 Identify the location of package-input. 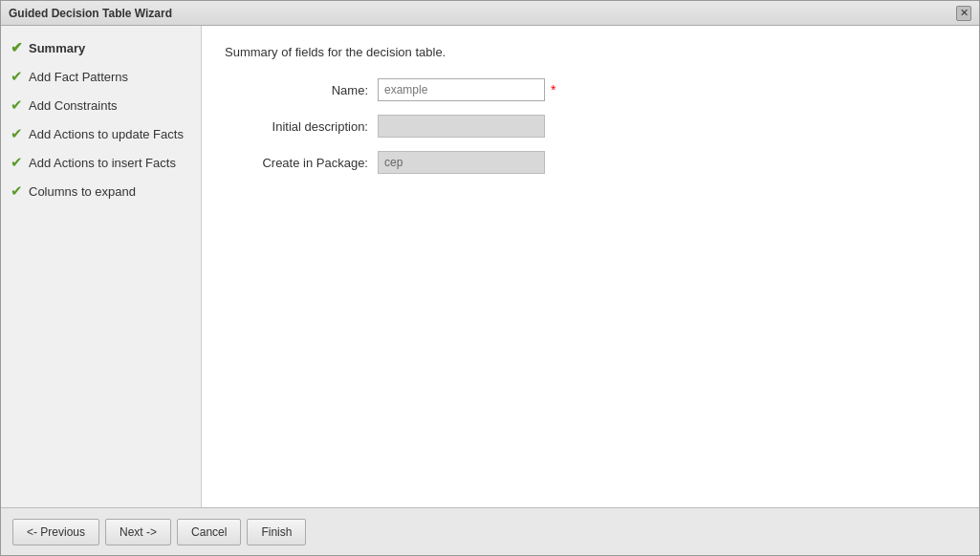
(461, 162).